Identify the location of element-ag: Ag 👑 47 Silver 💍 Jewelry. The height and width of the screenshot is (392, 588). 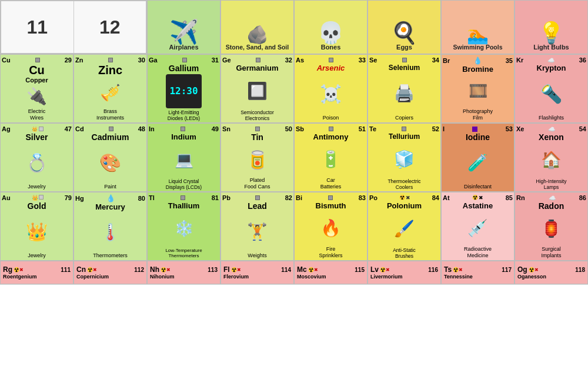
(36, 158).